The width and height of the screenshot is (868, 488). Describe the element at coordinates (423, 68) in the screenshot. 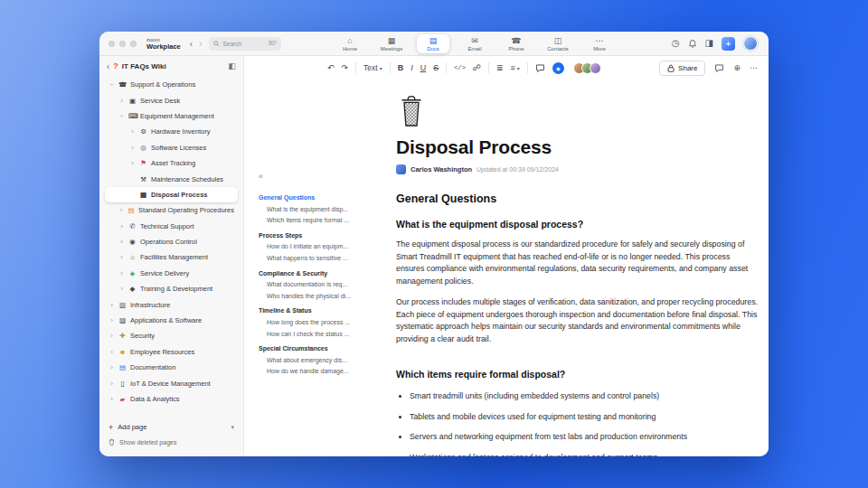

I see `underline-button: U` at that location.